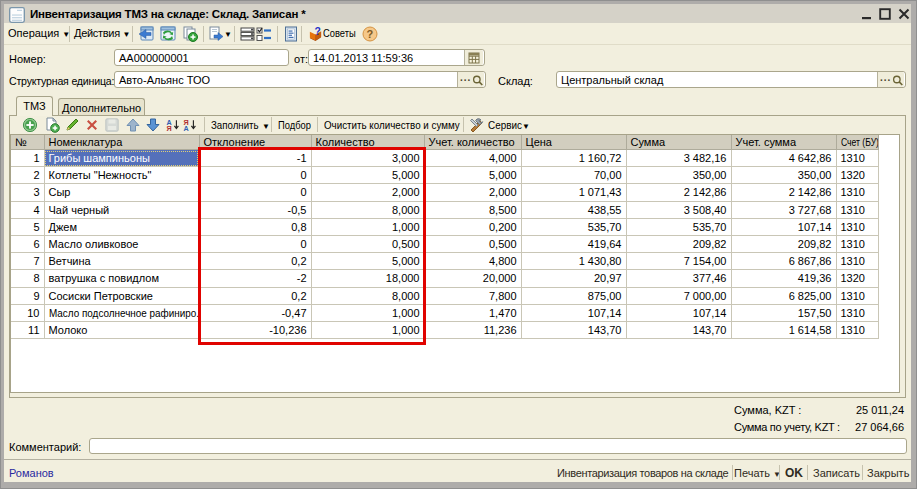 This screenshot has width=917, height=489. Describe the element at coordinates (186, 128) in the screenshot. I see `svg-text: А` at that location.